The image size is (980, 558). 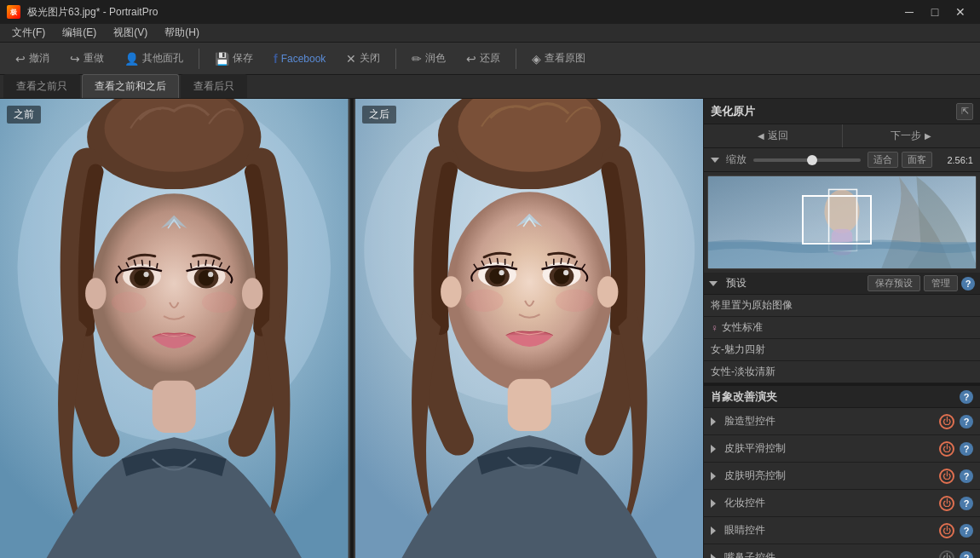 What do you see at coordinates (715, 160) in the screenshot?
I see `zoom-collapse-icon` at bounding box center [715, 160].